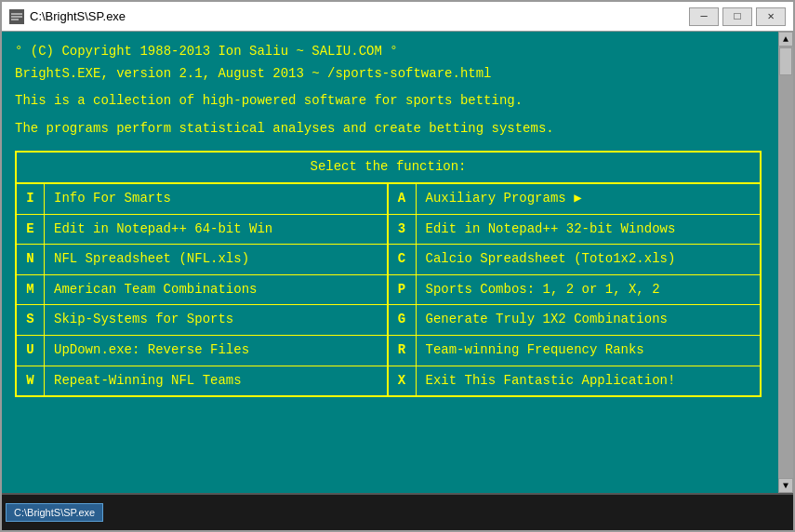  I want to click on menu-key-g: G, so click(403, 320).